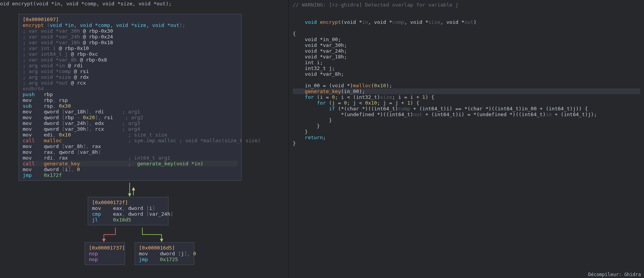 The image size is (644, 278). Describe the element at coordinates (466, 103) in the screenshot. I see `body-line: for (j = 0; j < 0x10; j = j + 1) {` at that location.